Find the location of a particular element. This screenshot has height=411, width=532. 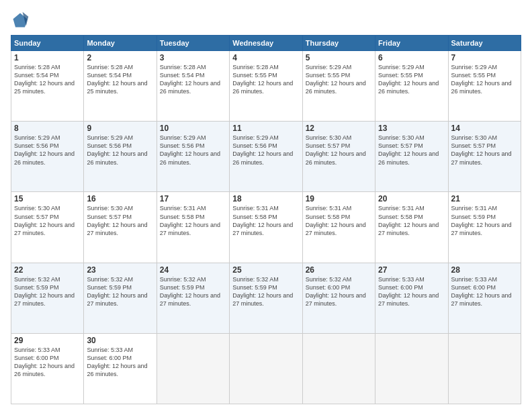

day-number: 14 is located at coordinates (485, 128).